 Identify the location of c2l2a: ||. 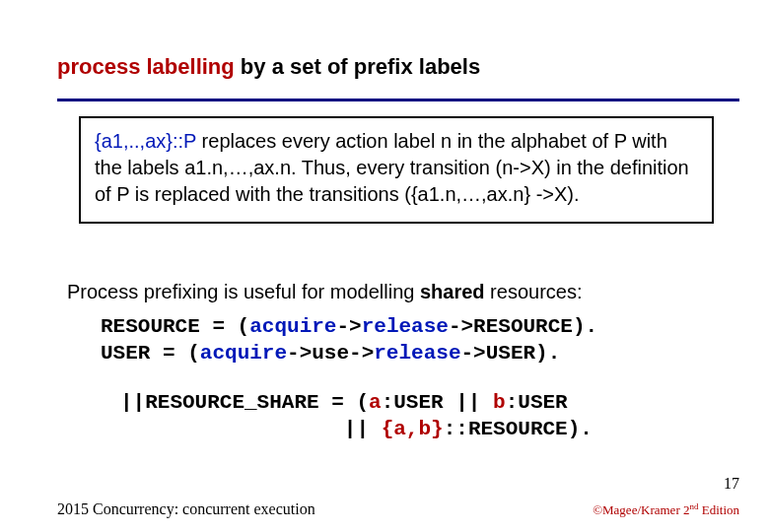
(250, 430).